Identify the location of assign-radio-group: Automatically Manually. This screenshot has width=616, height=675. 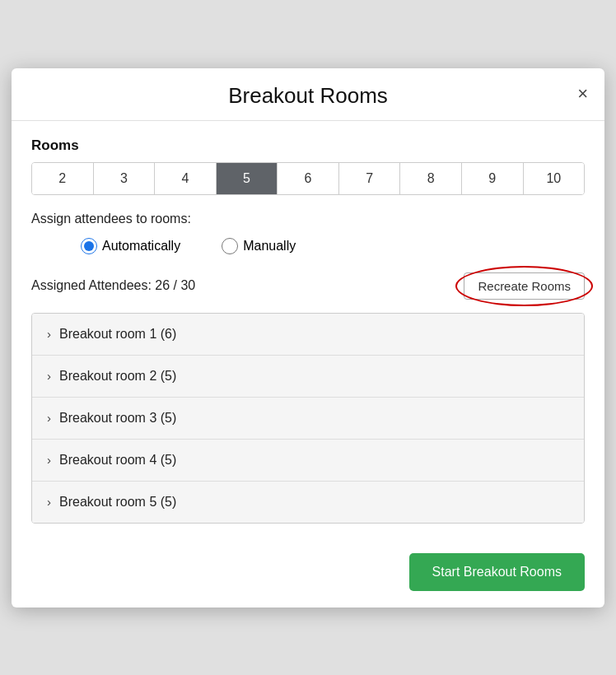
(308, 246).